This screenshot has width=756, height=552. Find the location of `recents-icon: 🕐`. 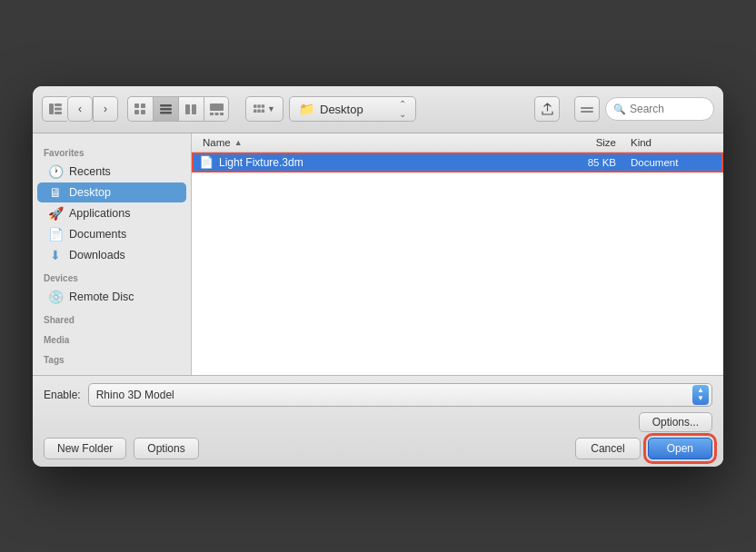

recents-icon: 🕐 is located at coordinates (55, 172).